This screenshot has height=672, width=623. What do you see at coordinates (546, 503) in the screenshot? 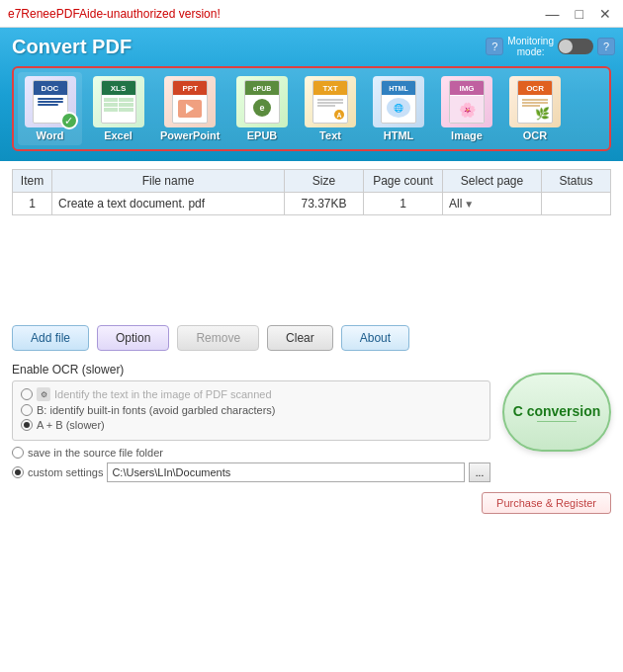
I see `purchase-register-button: Purchase & Register` at bounding box center [546, 503].